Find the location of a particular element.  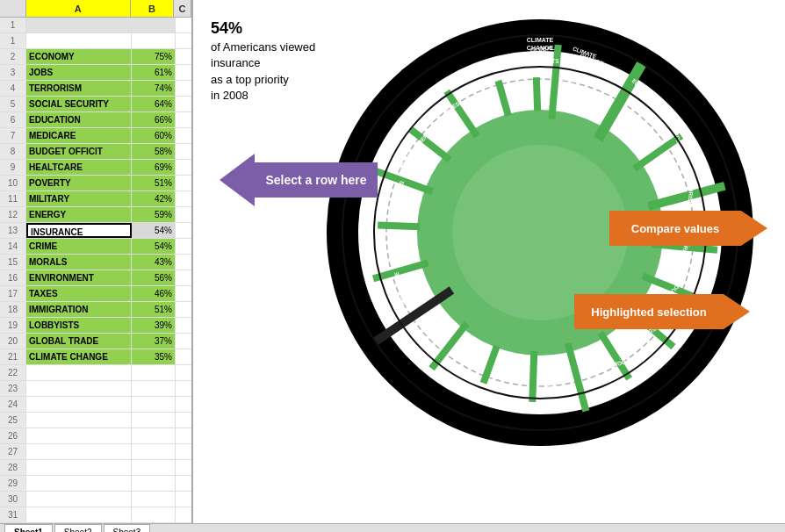

table-row: 9HEALTCARE69% is located at coordinates (96, 168).